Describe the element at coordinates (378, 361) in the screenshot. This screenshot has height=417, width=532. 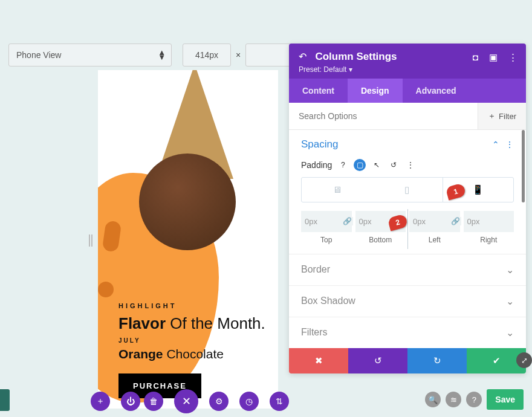
I see `footer-undo-button: ↺` at that location.